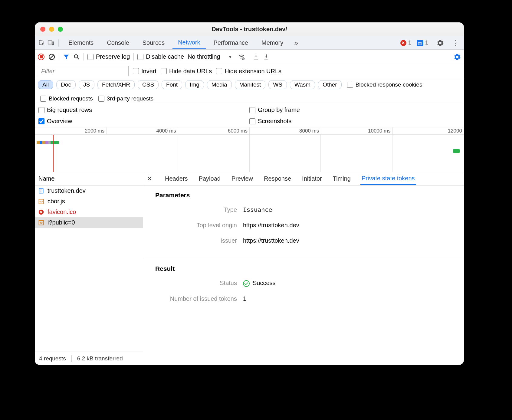 Image resolution: width=512 pixels, height=420 pixels. What do you see at coordinates (161, 57) in the screenshot?
I see `disable-cache-checkbox: Disable cache` at bounding box center [161, 57].